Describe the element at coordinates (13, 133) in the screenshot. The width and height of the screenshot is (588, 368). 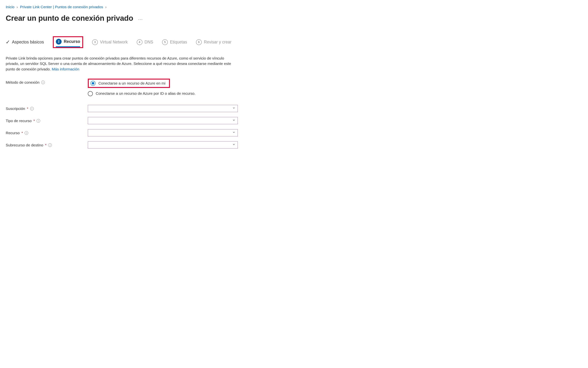
I see `label-text: Recurso` at that location.